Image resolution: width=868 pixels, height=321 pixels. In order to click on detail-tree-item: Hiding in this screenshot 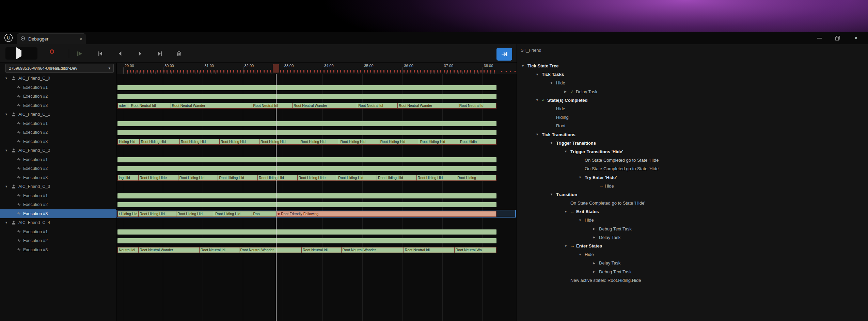, I will do `click(693, 117)`.